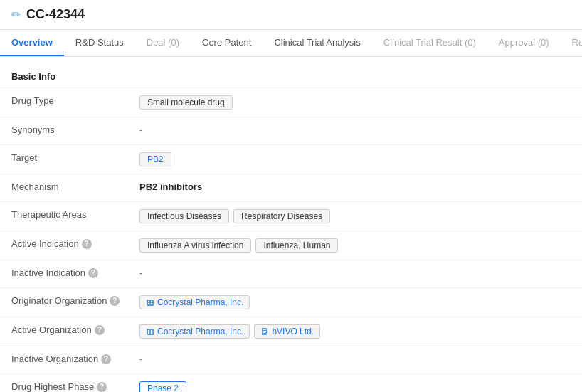  Describe the element at coordinates (195, 302) in the screenshot. I see `tag-cocrystal-pharma-originator: Cocrystal Pharma, Inc.` at that location.